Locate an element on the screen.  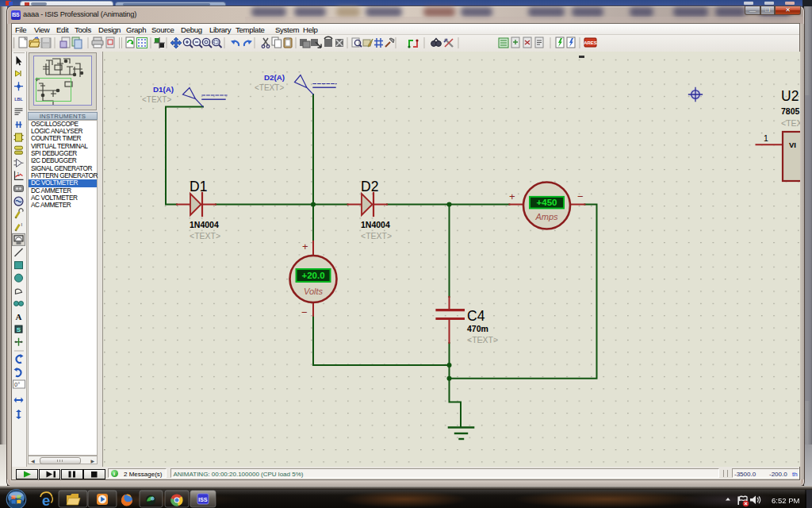
svg-text: LBL is located at coordinates (19, 99).